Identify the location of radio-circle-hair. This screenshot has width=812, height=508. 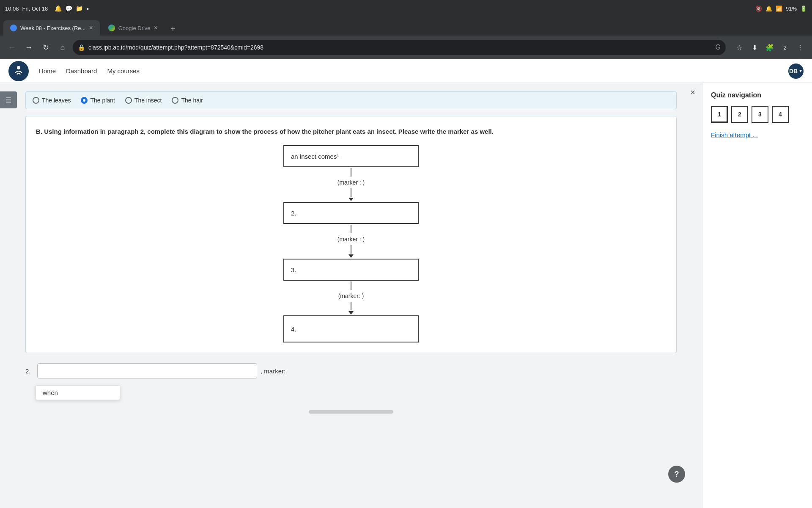
(175, 100).